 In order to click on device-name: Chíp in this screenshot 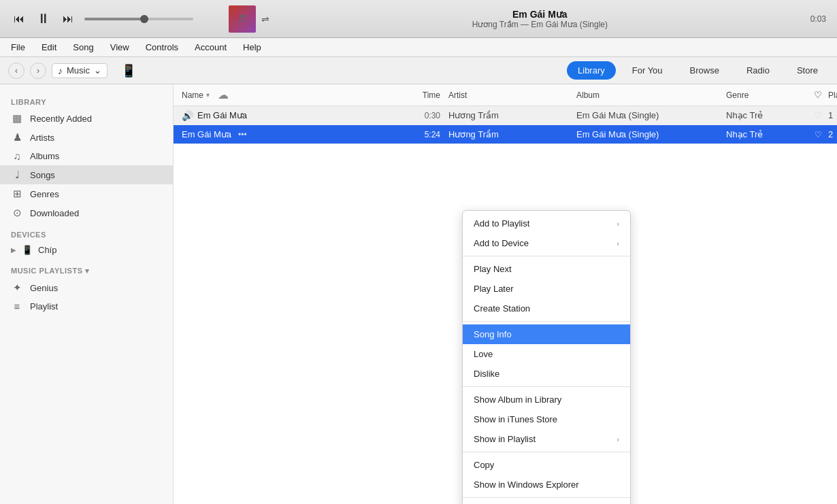, I will do `click(48, 250)`.